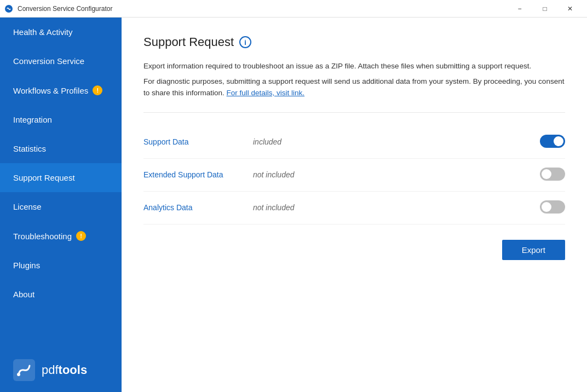 The height and width of the screenshot is (392, 587). What do you see at coordinates (396, 142) in the screenshot?
I see `support-data-status: included` at bounding box center [396, 142].